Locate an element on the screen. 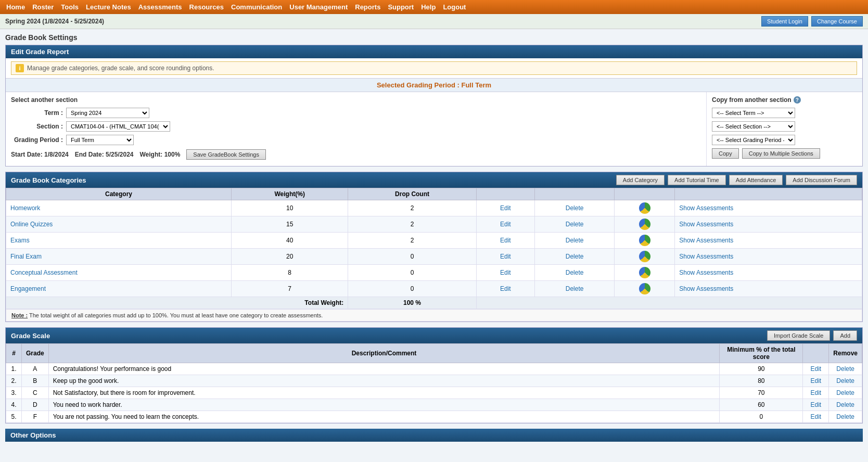 Image resolution: width=868 pixels, height=462 pixels. category-name: Online Quizzes is located at coordinates (31, 224).